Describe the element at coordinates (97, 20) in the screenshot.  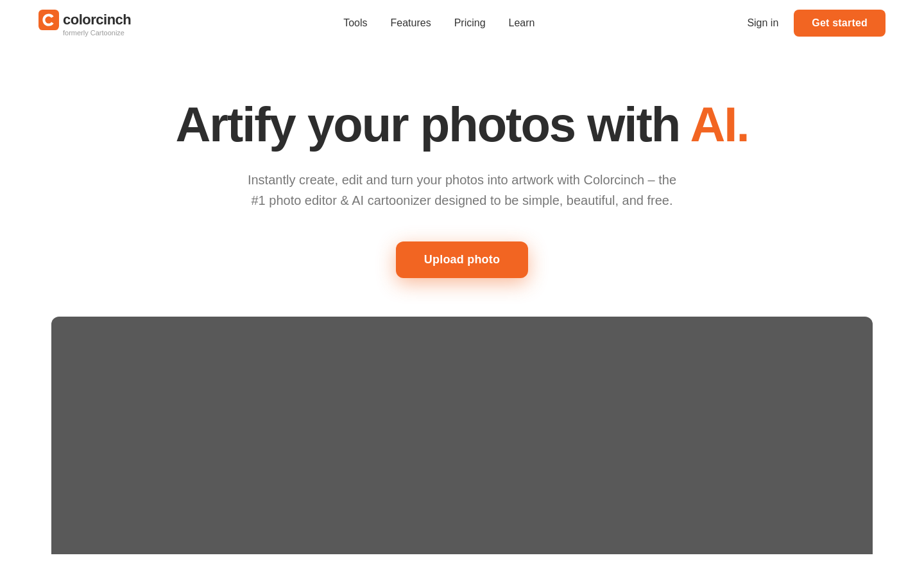
I see `brand-name: colorcinch` at that location.